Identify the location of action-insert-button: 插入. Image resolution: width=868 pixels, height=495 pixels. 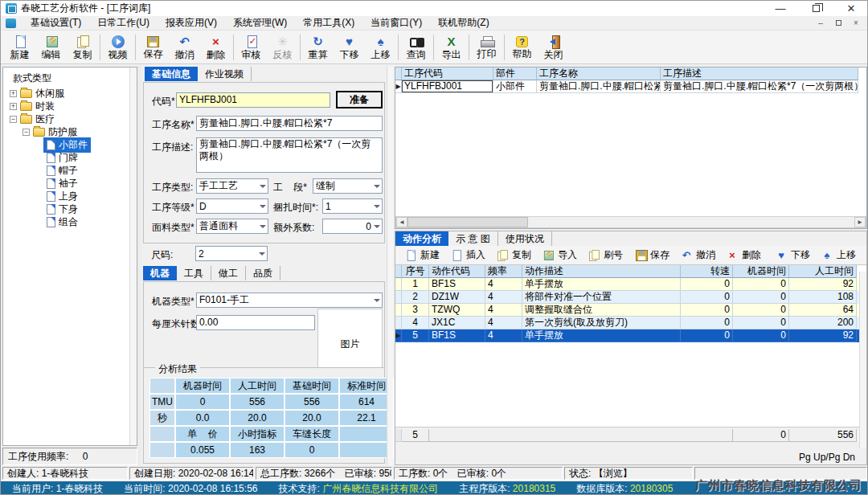
(468, 256).